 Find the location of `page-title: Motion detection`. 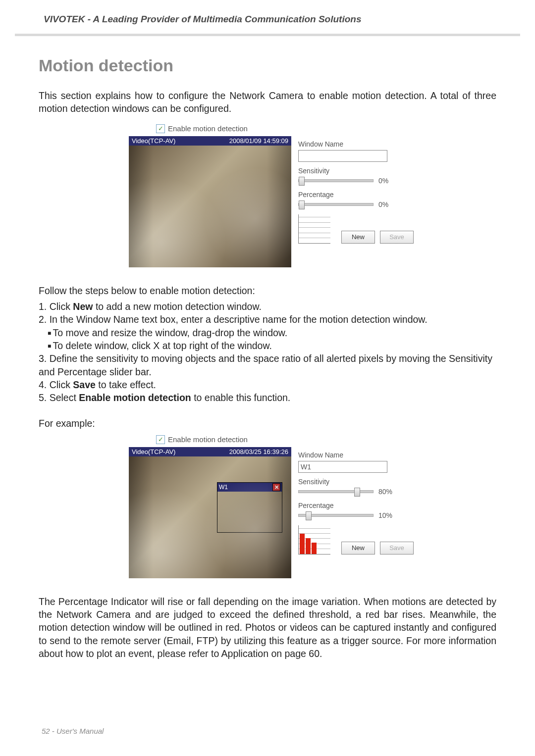

page-title: Motion detection is located at coordinates (268, 65).